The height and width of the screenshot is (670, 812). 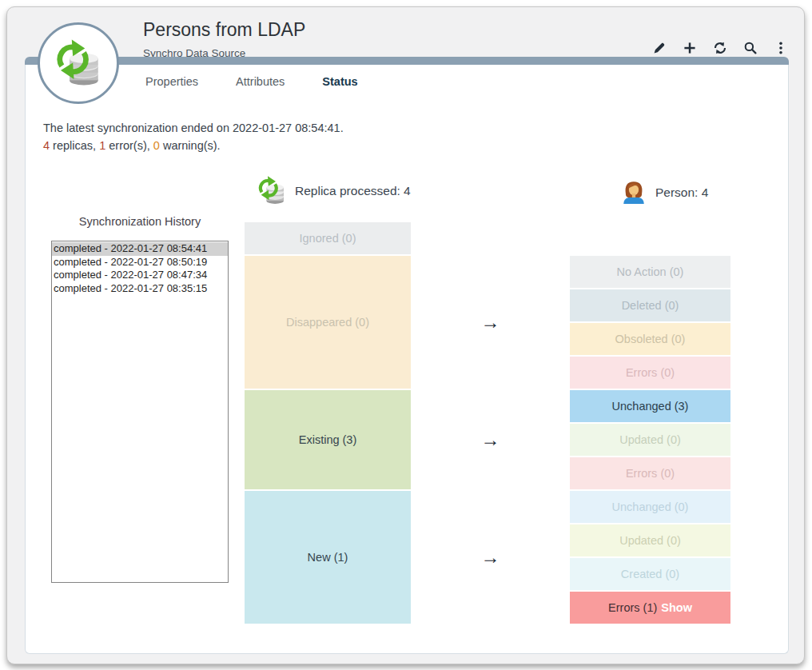 I want to click on kebab-menu-icon, so click(x=781, y=48).